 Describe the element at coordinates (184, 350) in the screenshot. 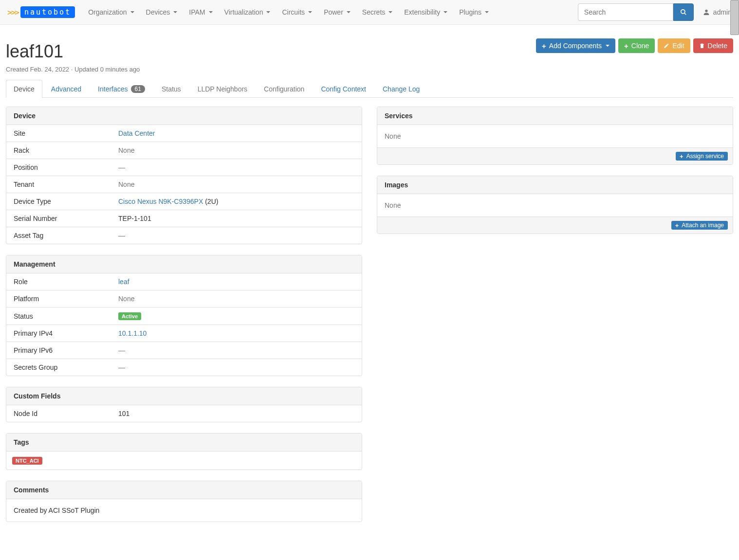

I see `row-primary-ipv6: Primary IPv6—` at that location.